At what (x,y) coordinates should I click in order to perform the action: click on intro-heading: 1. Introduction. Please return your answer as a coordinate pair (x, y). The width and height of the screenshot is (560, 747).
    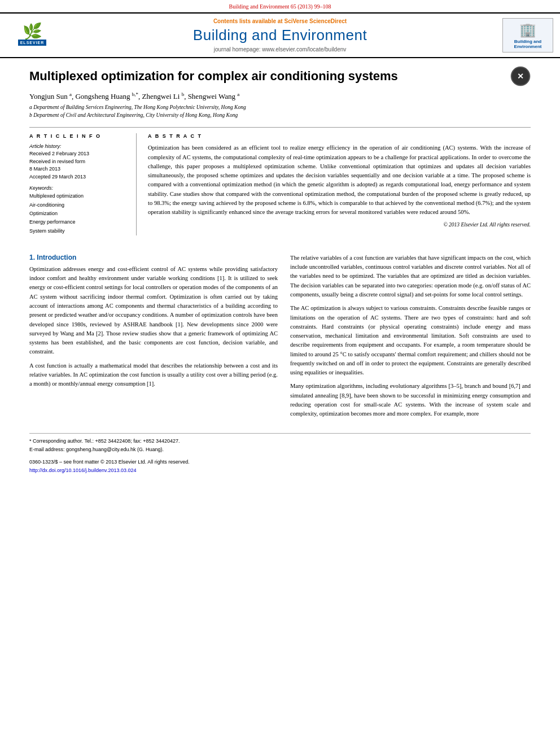
    Looking at the image, I should click on (154, 257).